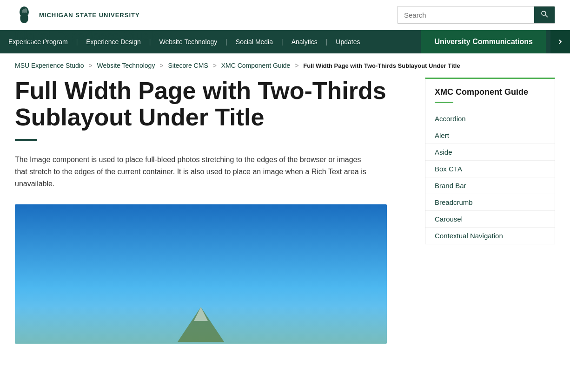  What do you see at coordinates (89, 15) in the screenshot?
I see `logo-text: MICHIGAN STATE UNIVERSITY` at bounding box center [89, 15].